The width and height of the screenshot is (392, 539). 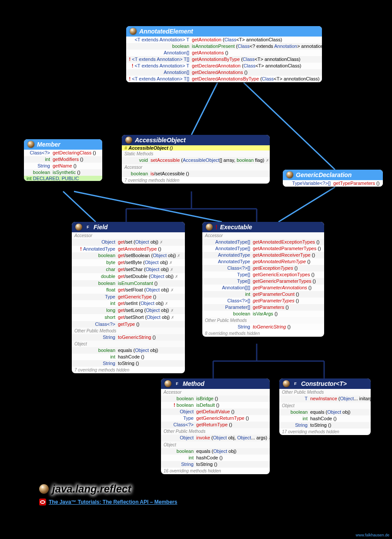 I want to click on method-list: TypeVariable<?>[]getTypeParameters (), so click(x=333, y=184).